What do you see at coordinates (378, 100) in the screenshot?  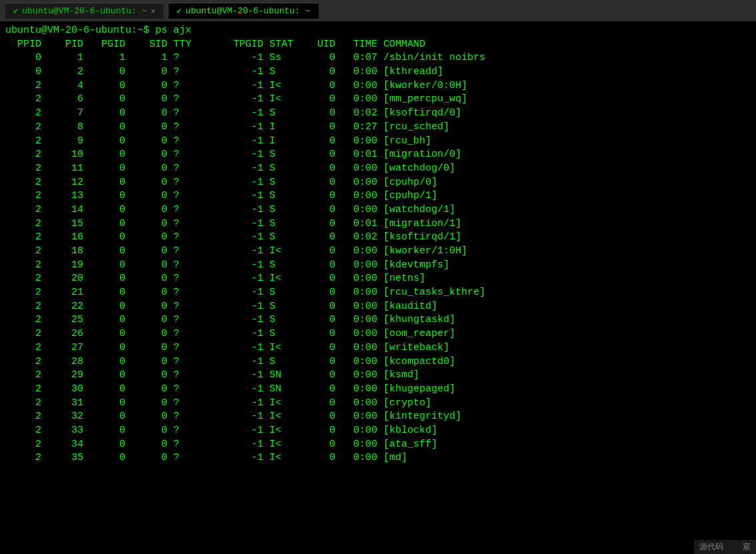 I see `process-row: 2 6 0 0 ? -1 I< 0 0:00 [mm_percpu_wq]` at bounding box center [378, 100].